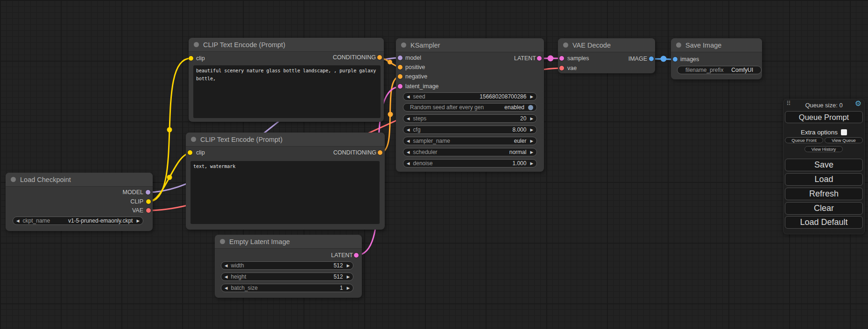 The image size is (868, 329). Describe the element at coordinates (287, 91) in the screenshot. I see `prompt-textarea: beautiful scenery nature glass bottle la…` at that location.